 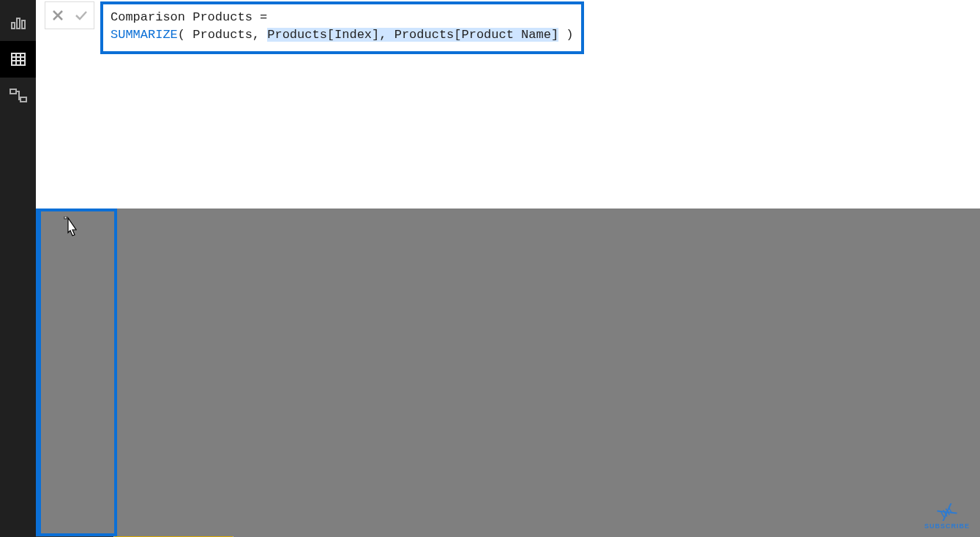 What do you see at coordinates (58, 15) in the screenshot?
I see `cancel-button` at bounding box center [58, 15].